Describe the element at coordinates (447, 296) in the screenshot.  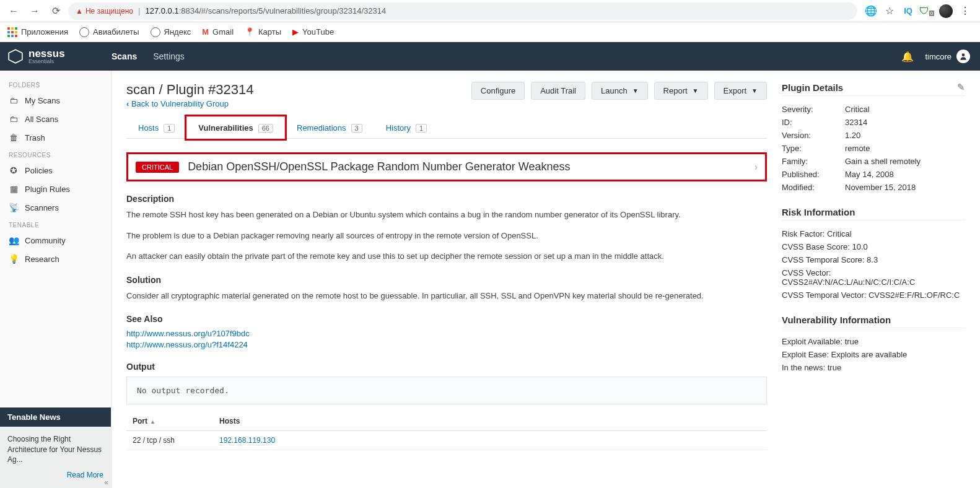
I see `solution-text: Consider all cryptographic material gene…` at that location.